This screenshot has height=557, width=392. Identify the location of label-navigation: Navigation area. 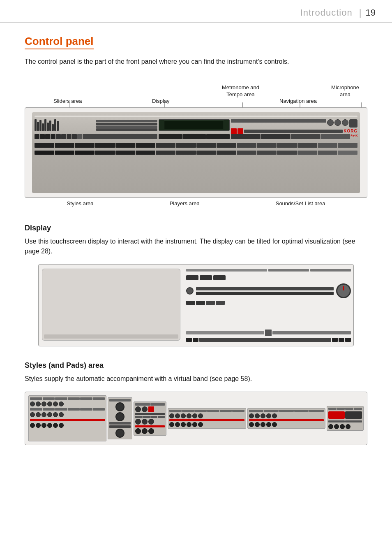
(298, 101).